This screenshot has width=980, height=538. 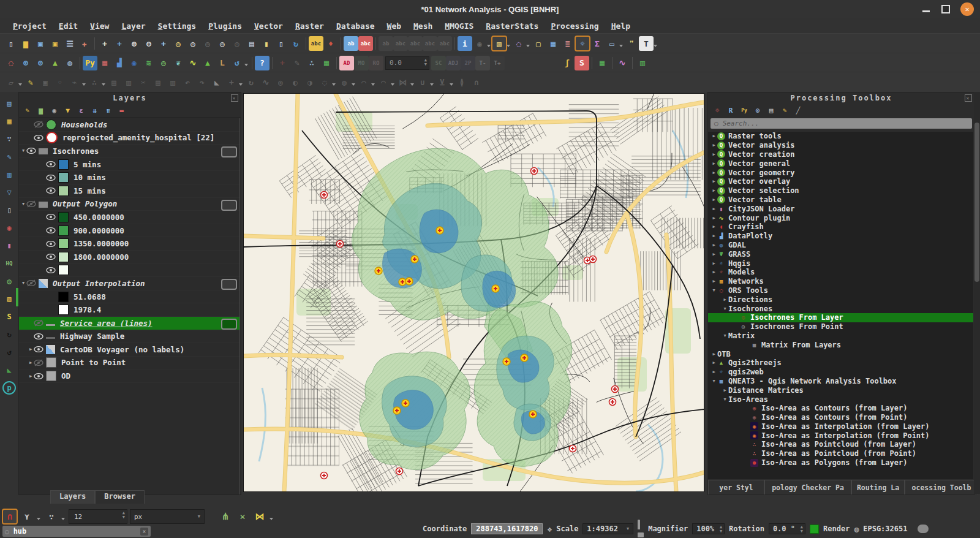 I want to click on cad-T-minus: T-, so click(x=483, y=63).